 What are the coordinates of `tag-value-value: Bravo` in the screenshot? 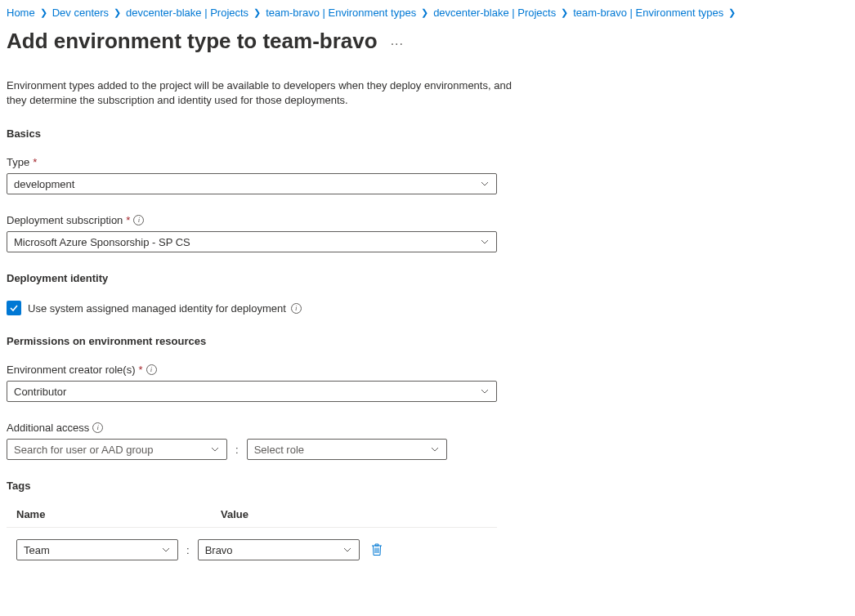 It's located at (219, 551).